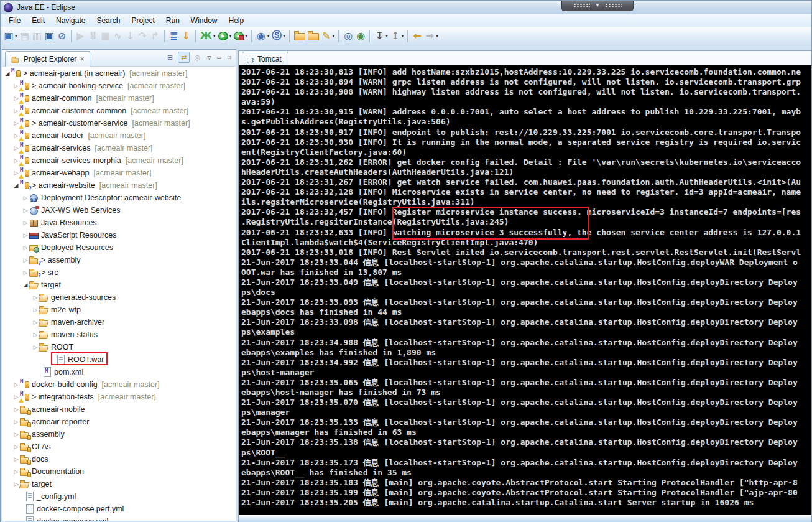 This screenshot has width=812, height=522. Describe the element at coordinates (39, 21) in the screenshot. I see `menu-edit: Edit` at that location.